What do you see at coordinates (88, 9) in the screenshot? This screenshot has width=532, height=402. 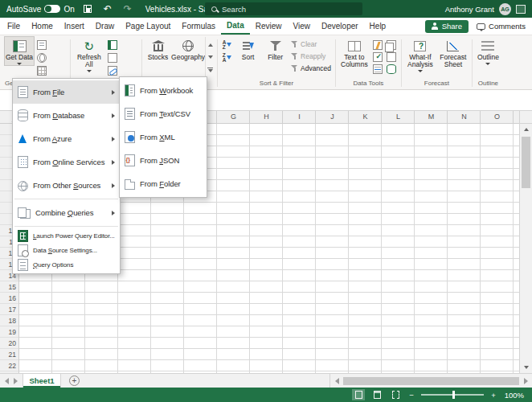 I see `save-button` at bounding box center [88, 9].